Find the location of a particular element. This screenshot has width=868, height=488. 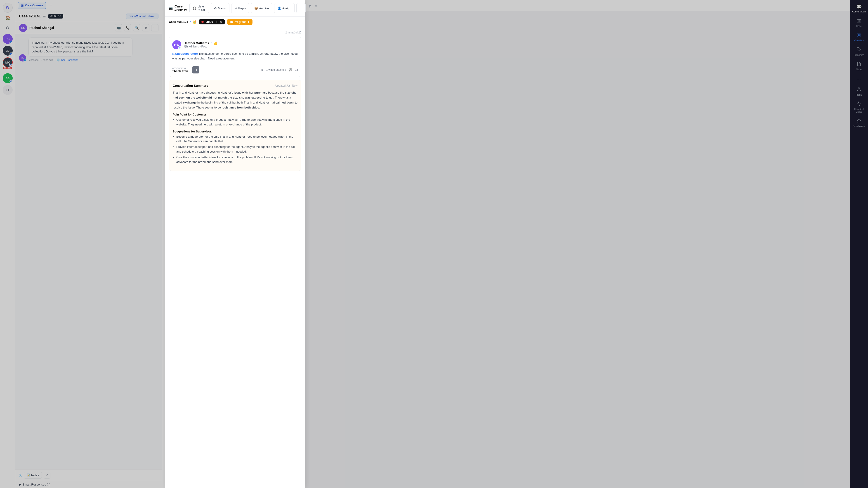

sidebar-item-smart-assist: Smart Assist is located at coordinates (859, 123).